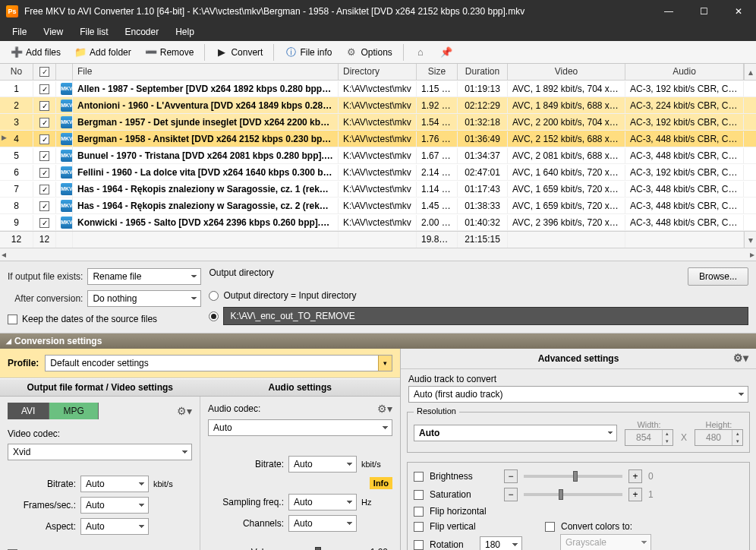 Image resolution: width=756 pixels, height=550 pixels. What do you see at coordinates (184, 411) in the screenshot?
I see `video-gear-icon: ⚙▾` at bounding box center [184, 411].